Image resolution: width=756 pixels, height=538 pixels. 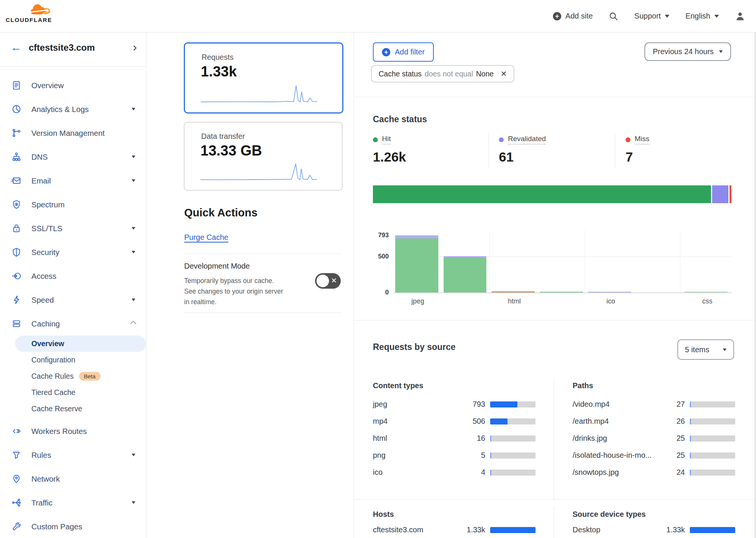 What do you see at coordinates (387, 140) in the screenshot?
I see `stat-label: Hit` at bounding box center [387, 140].